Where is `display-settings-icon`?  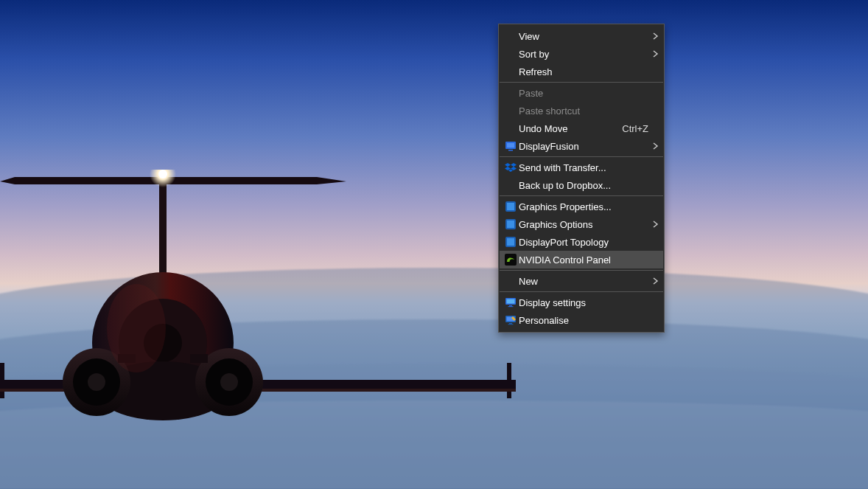 display-settings-icon is located at coordinates (511, 302).